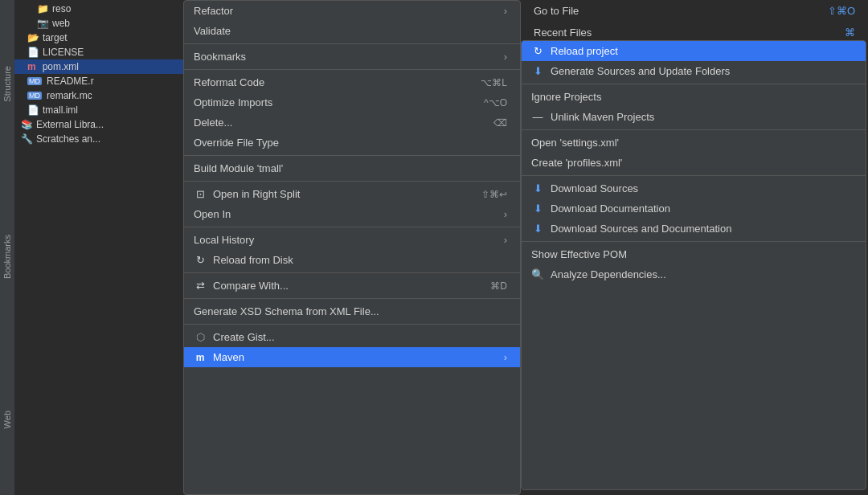 The width and height of the screenshot is (868, 495). I want to click on menu-item-maven: m Maven ›, so click(352, 357).